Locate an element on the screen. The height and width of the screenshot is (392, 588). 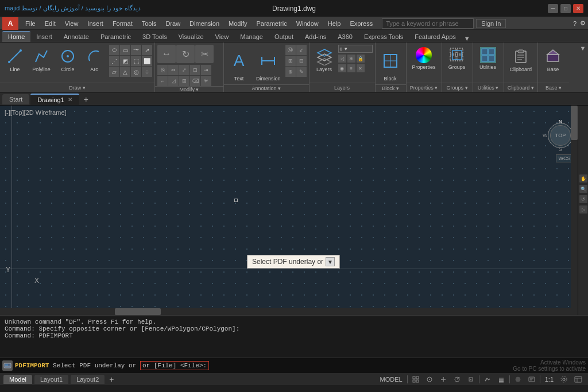
fillet-button: ⌐ is located at coordinates (163, 81).